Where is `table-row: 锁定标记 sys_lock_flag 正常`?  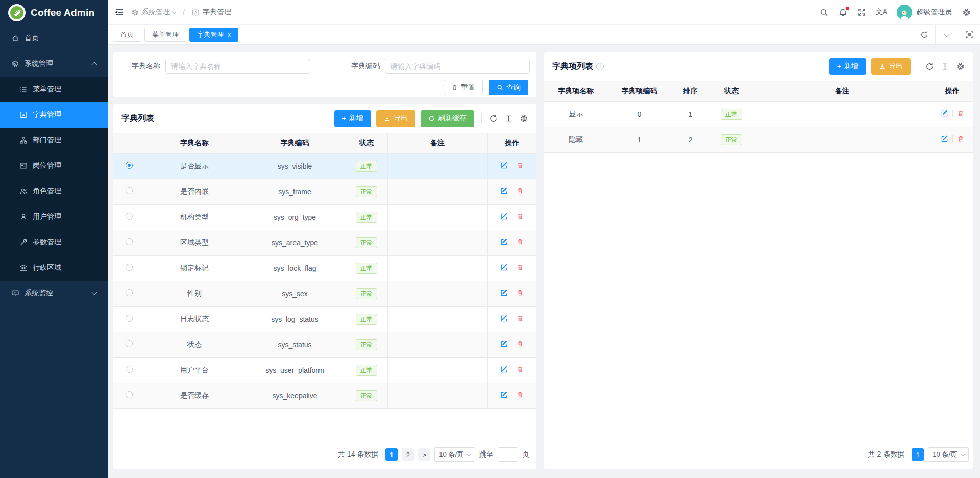 table-row: 锁定标记 sys_lock_flag 正常 is located at coordinates (325, 268).